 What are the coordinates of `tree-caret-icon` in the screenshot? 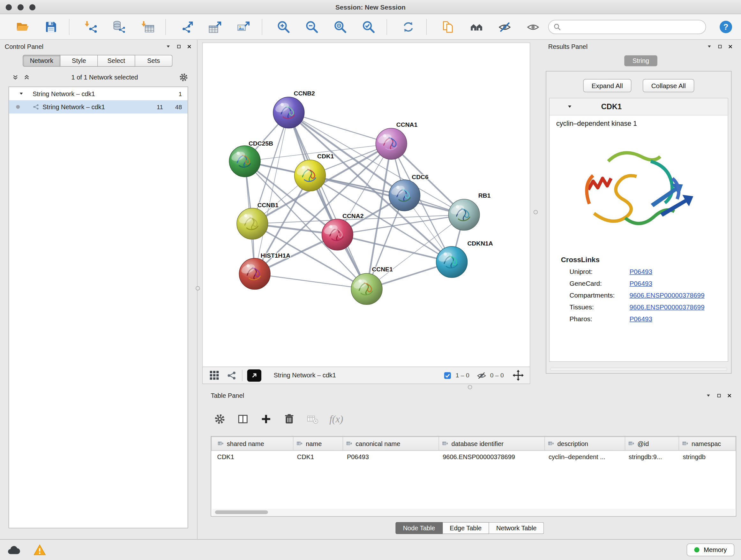 It's located at (21, 94).